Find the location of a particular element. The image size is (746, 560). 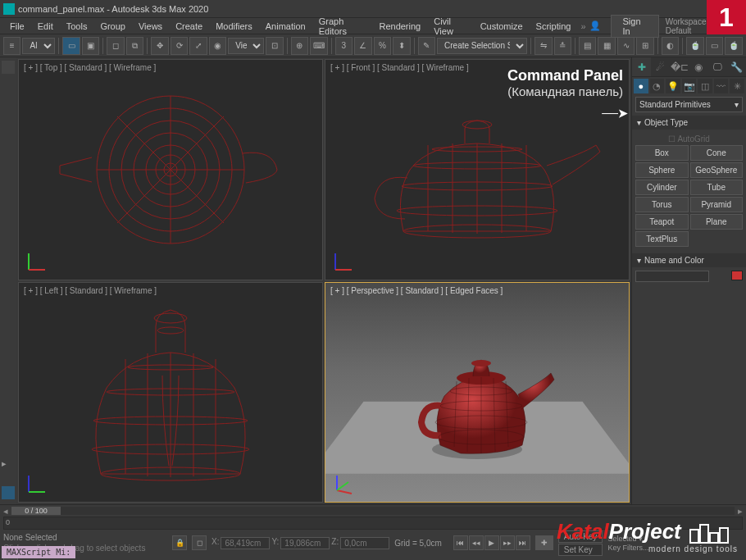

edit-selection-icon: ✎ is located at coordinates (426, 46).